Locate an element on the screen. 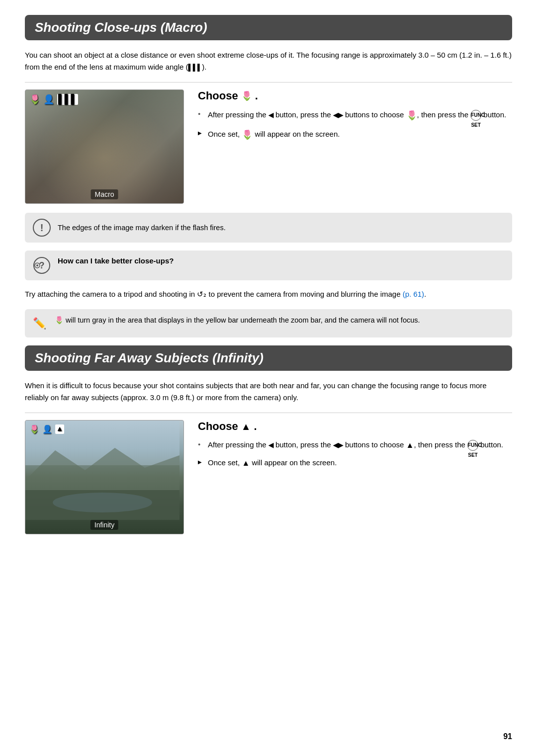 This screenshot has width=537, height=756. section2-choose-label: Choose is located at coordinates (218, 426).